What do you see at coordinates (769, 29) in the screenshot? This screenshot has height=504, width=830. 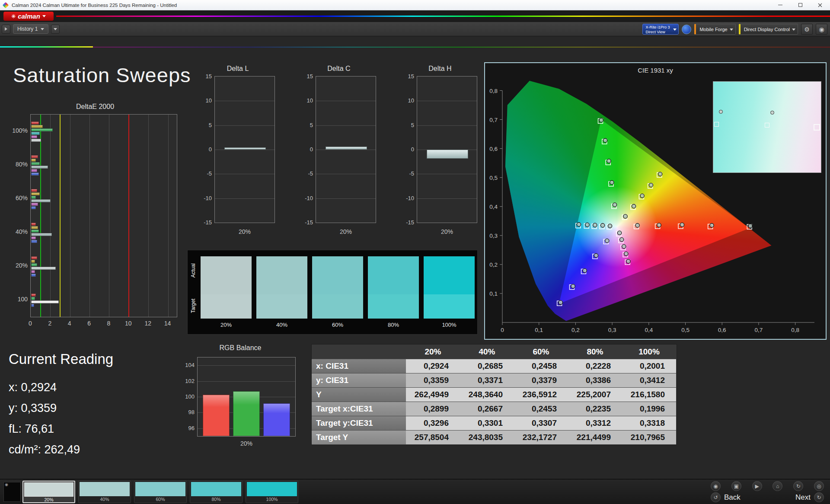 I see `display-control-button: Direct Display Control` at bounding box center [769, 29].